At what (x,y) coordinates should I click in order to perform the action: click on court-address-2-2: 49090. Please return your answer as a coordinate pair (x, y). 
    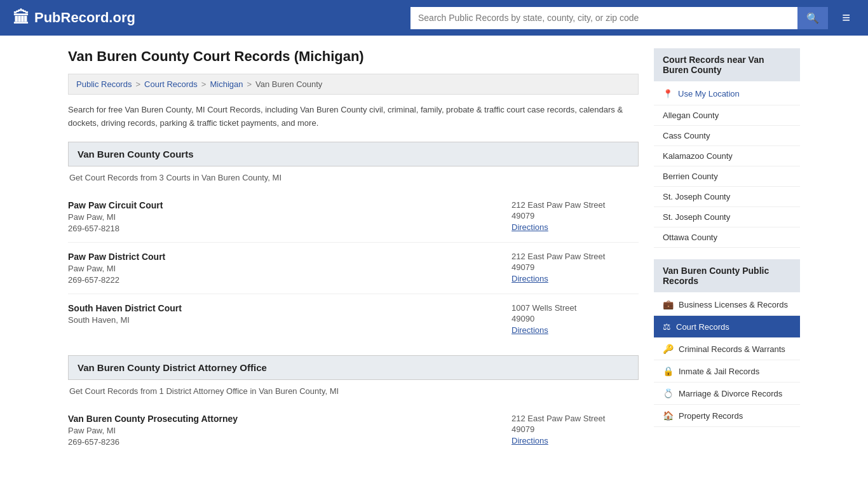
    Looking at the image, I should click on (575, 319).